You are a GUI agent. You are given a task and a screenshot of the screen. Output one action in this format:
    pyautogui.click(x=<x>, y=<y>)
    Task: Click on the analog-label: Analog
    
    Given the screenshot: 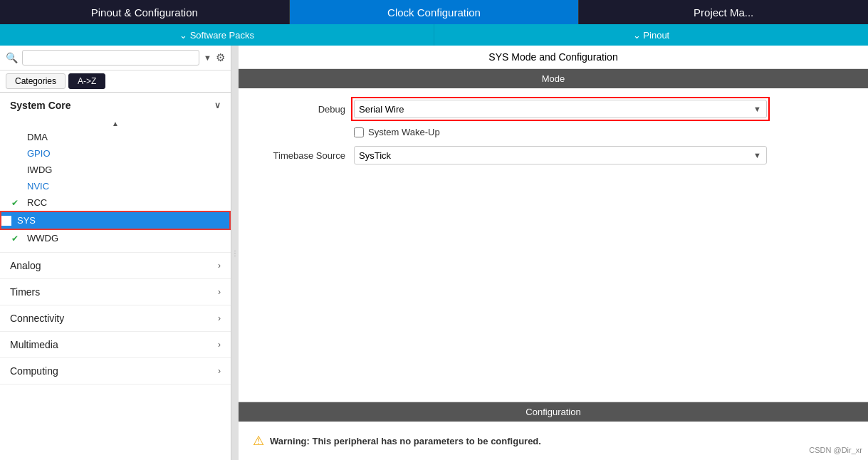 What is the action you would take?
    pyautogui.click(x=26, y=266)
    